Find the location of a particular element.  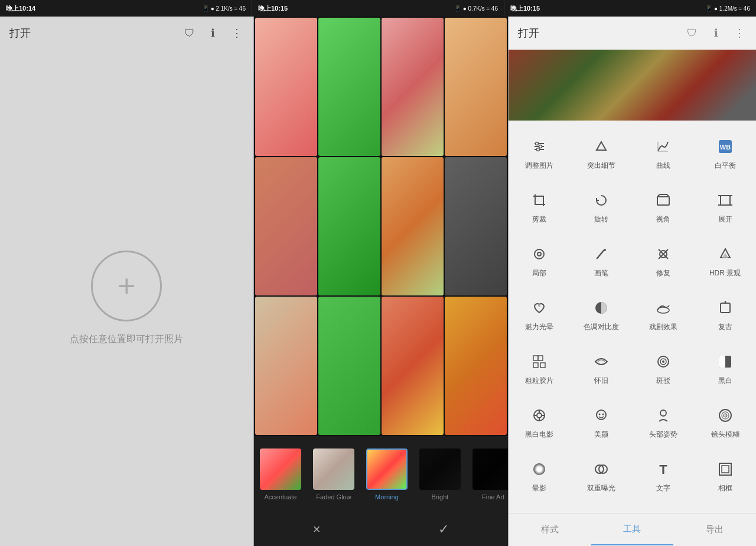

tool-drama: 戏剧效果 is located at coordinates (663, 314).